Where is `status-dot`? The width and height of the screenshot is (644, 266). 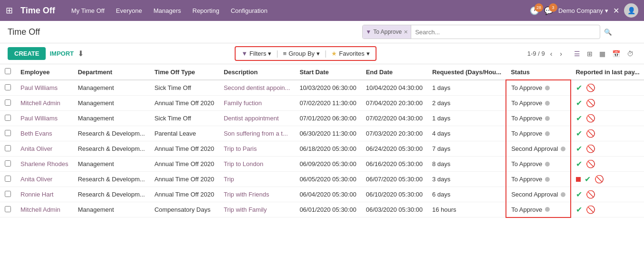 status-dot is located at coordinates (547, 209).